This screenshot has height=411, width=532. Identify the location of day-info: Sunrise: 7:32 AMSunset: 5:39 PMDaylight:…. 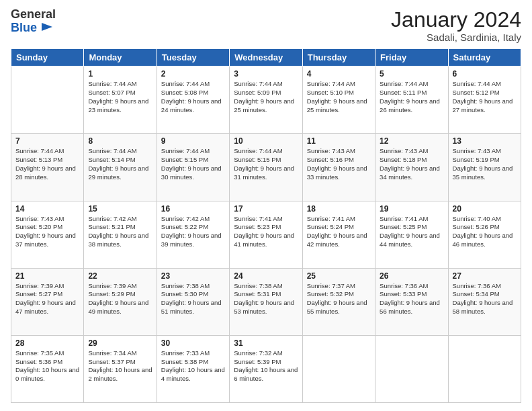
(266, 367).